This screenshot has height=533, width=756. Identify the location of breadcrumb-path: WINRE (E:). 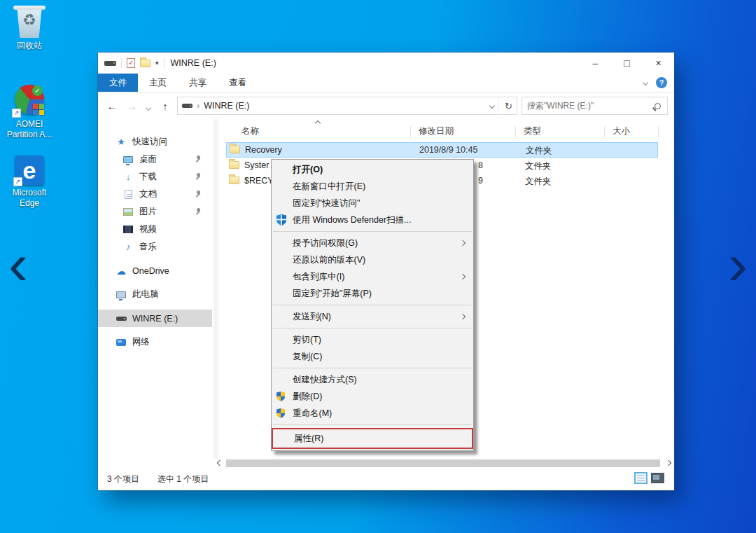
(227, 106).